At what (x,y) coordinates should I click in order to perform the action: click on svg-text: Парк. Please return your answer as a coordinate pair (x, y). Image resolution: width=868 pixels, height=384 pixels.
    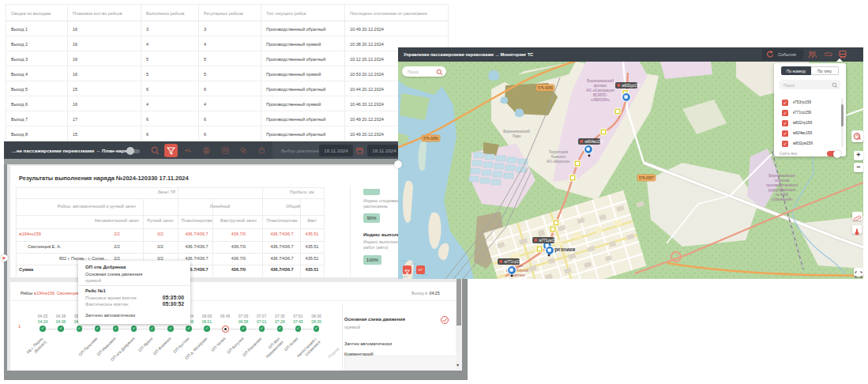
    Looking at the image, I should click on (517, 136).